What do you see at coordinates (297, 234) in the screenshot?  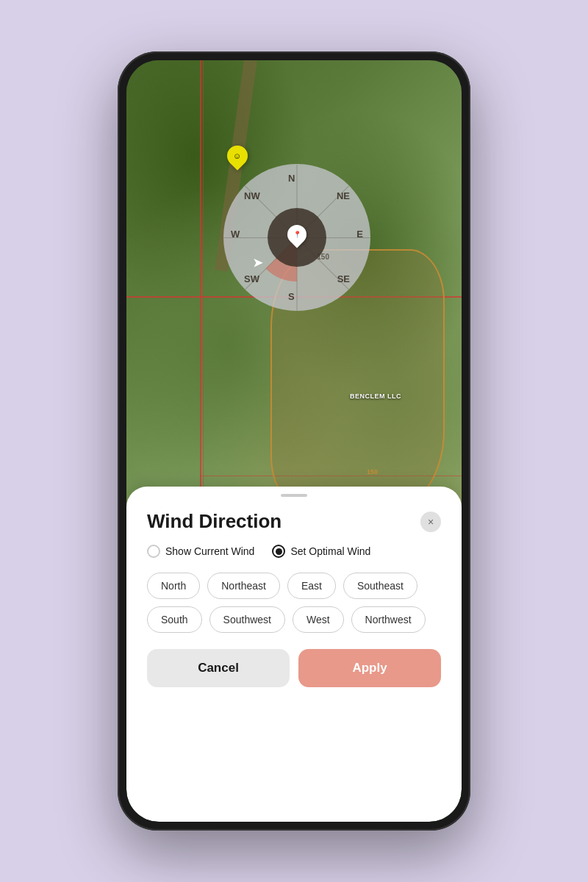 I see `compass-pin-icon: 📍` at bounding box center [297, 234].